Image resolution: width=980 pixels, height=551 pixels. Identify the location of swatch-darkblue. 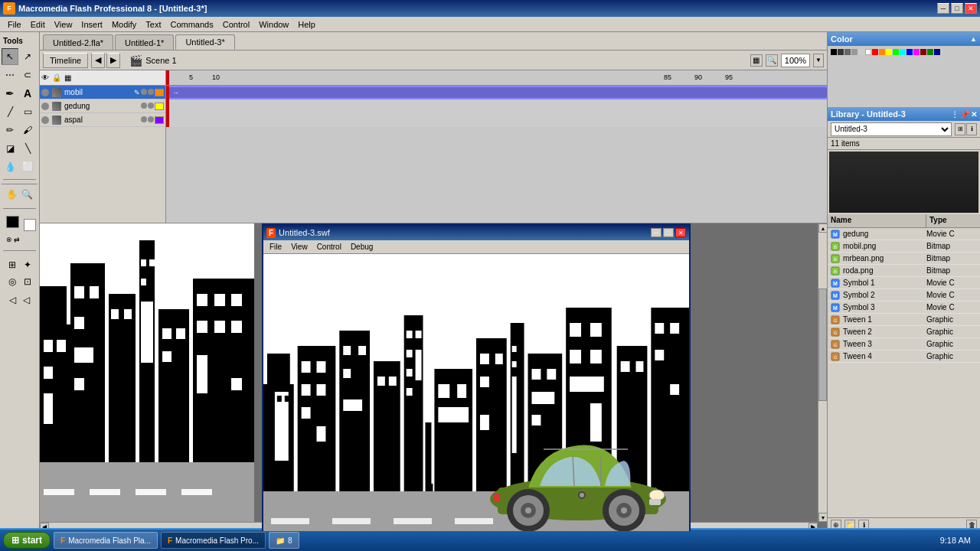
(937, 52).